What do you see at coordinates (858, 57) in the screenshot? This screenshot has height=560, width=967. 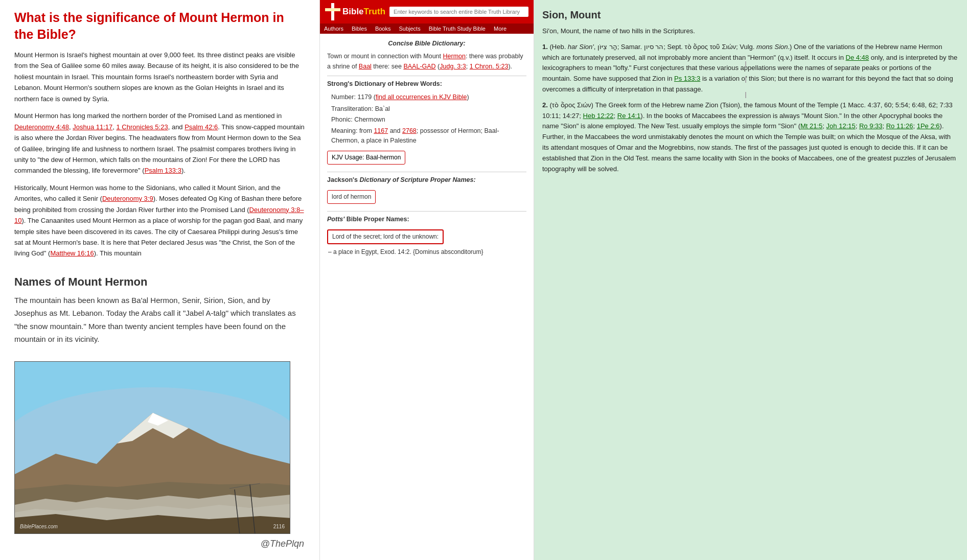 I see `link-de-4: De 4:48` at bounding box center [858, 57].